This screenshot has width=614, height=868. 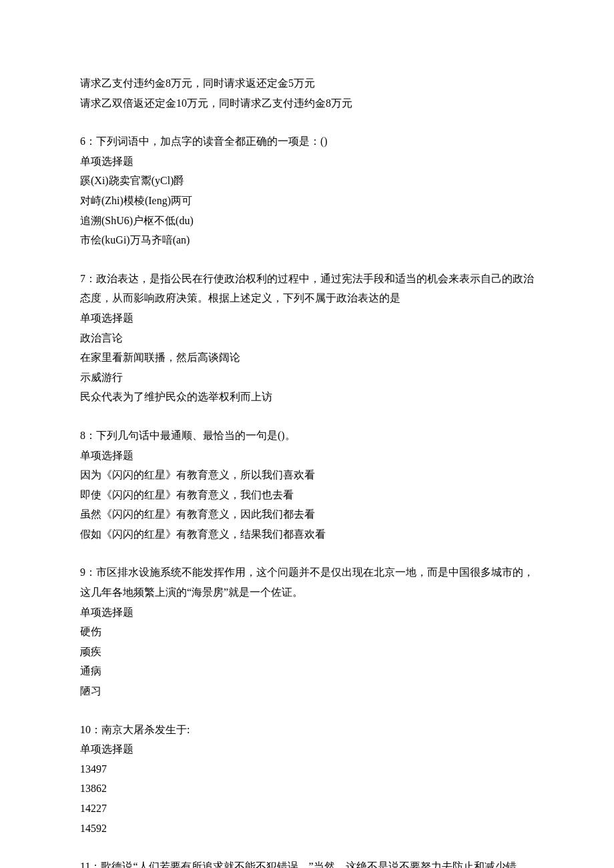 I want to click on option-text: 假如《闪闪的红星》有教育意义，结果我们都喜欢看, so click(x=307, y=534).